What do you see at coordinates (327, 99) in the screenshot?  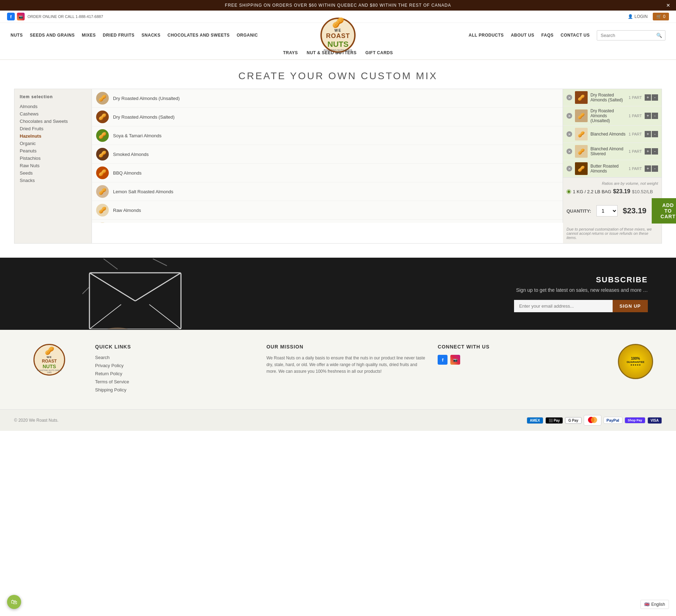 I see `list-item: 🥜 Dry Roasted Almonds (Unsalted)` at bounding box center [327, 99].